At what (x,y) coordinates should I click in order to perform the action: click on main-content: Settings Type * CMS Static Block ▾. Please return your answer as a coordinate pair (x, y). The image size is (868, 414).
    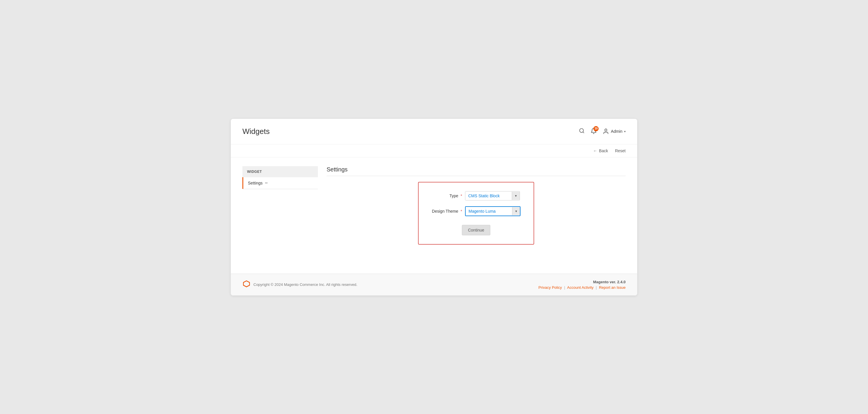
    Looking at the image, I should click on (476, 216).